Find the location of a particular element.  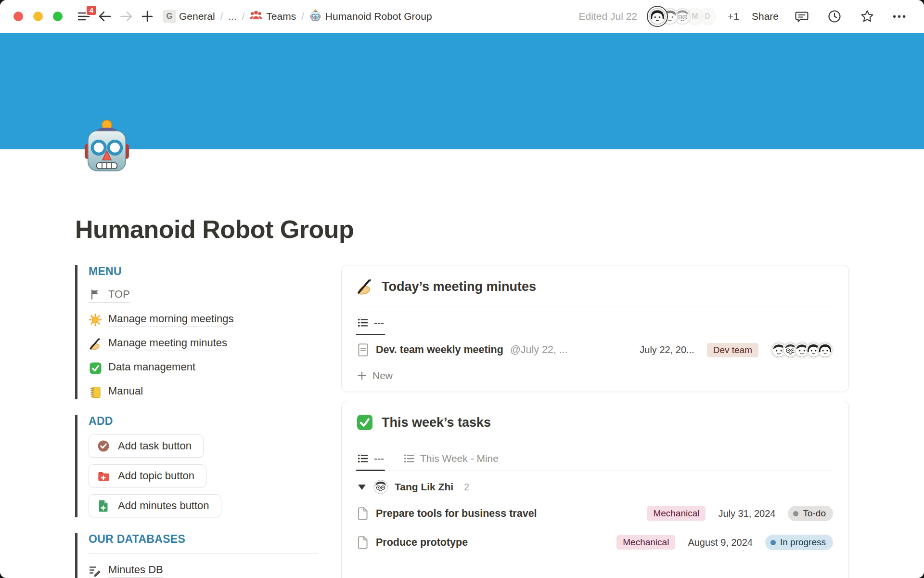

status-badge: To-do is located at coordinates (810, 513).